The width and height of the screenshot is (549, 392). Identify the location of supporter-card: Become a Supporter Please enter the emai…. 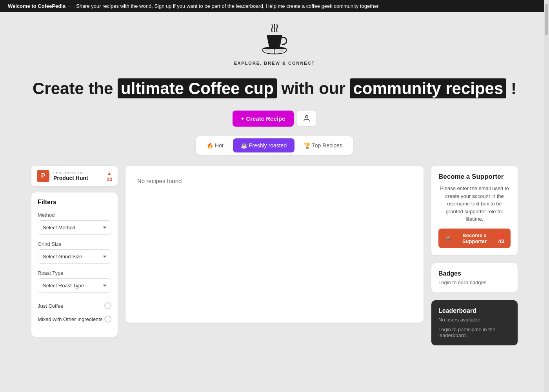
(474, 211).